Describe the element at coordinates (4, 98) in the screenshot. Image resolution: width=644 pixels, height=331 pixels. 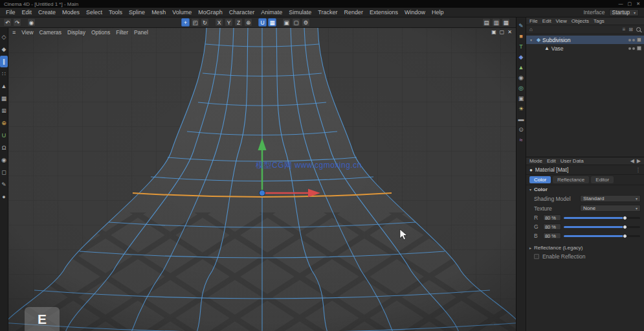
I see `texture-mode-icon: ▦` at that location.